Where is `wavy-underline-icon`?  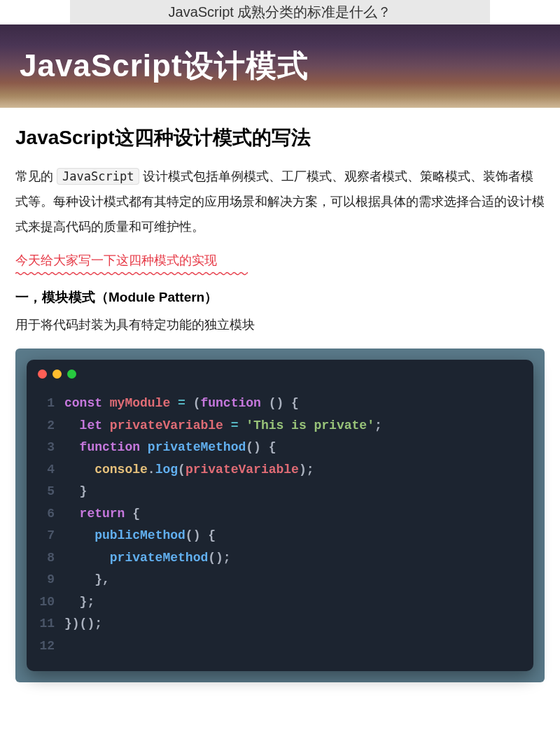
wavy-underline-icon is located at coordinates (132, 274).